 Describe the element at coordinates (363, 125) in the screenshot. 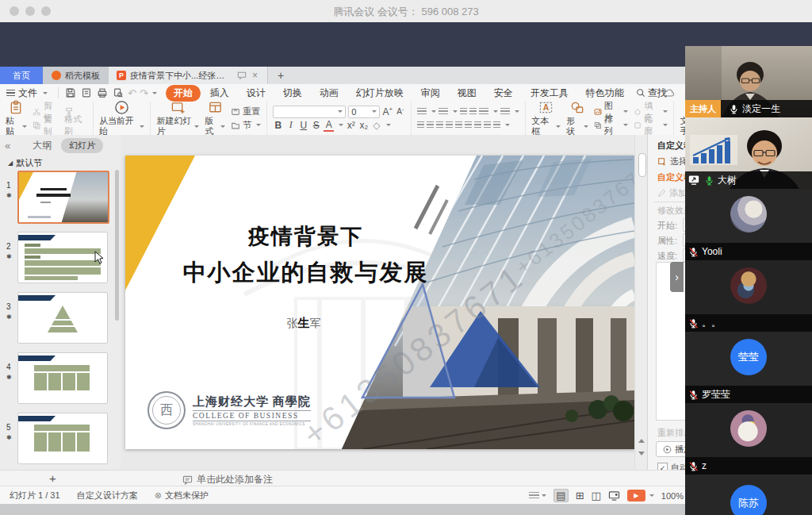

I see `subscript-button: x₂` at that location.